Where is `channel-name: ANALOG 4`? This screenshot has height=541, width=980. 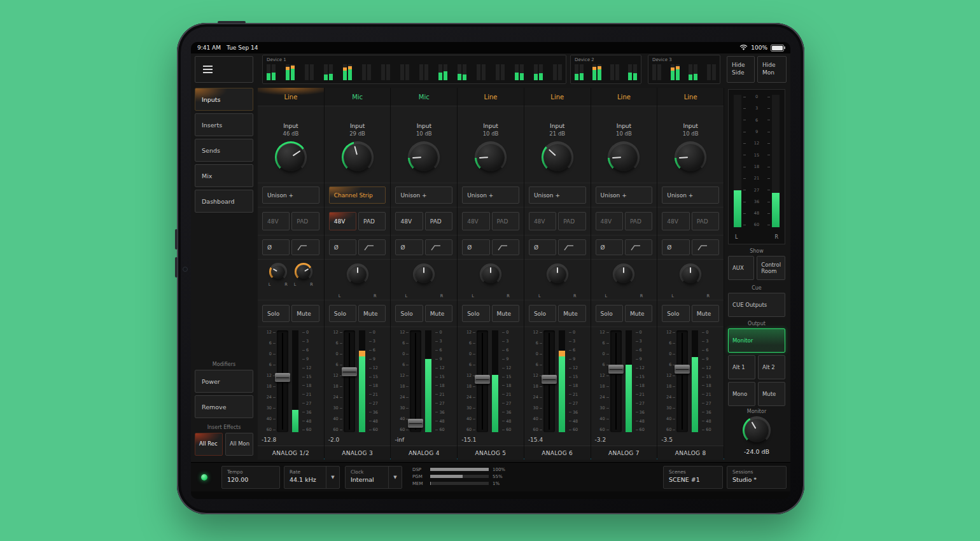 channel-name: ANALOG 4 is located at coordinates (424, 453).